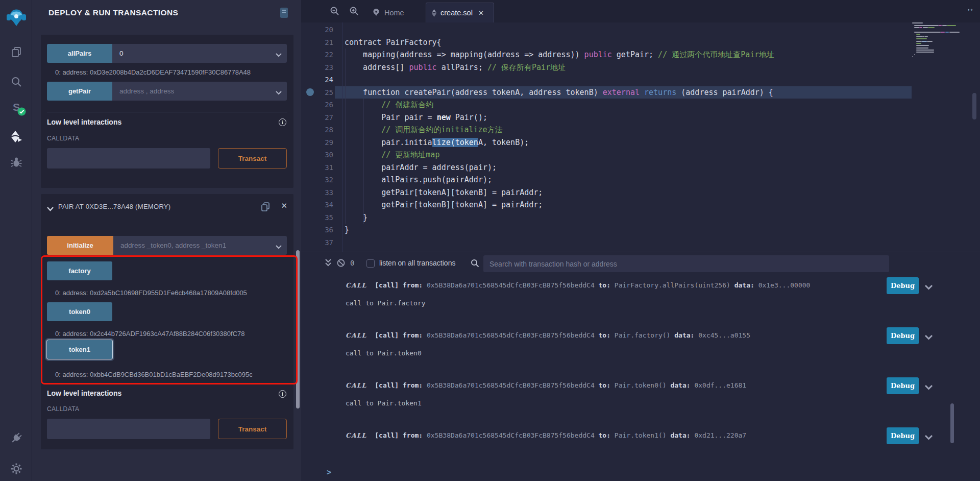  I want to click on close-icon: ✕, so click(284, 206).